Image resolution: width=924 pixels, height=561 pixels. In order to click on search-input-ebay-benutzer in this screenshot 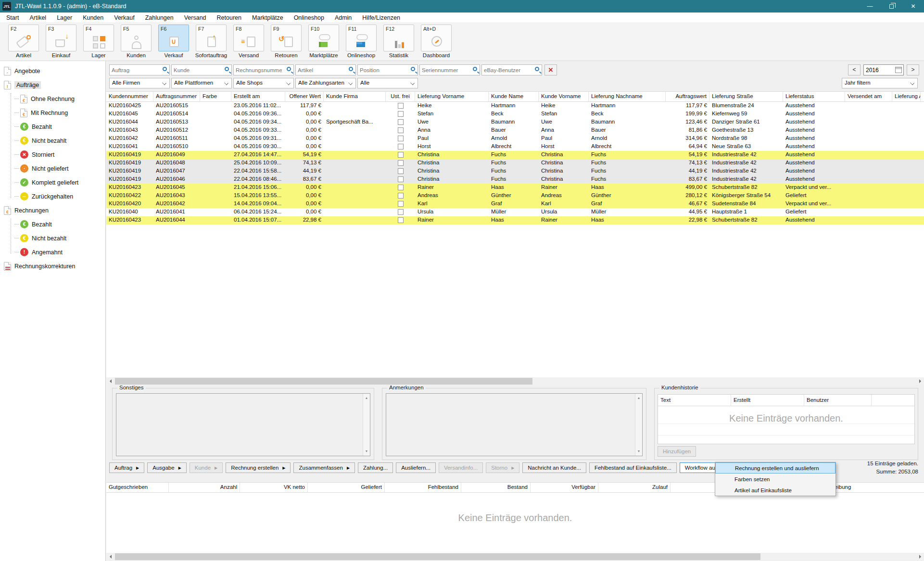, I will do `click(506, 70)`.